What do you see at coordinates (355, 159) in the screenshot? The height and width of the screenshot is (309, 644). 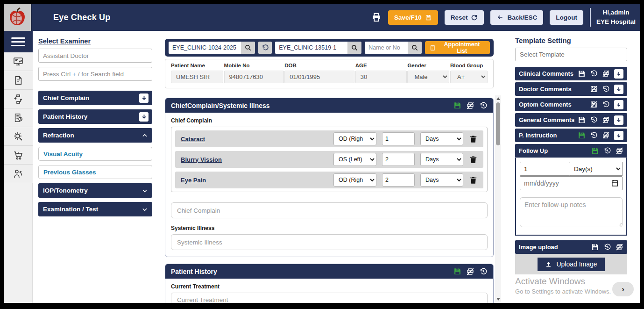 I see `eye-select: OS (Left)` at bounding box center [355, 159].